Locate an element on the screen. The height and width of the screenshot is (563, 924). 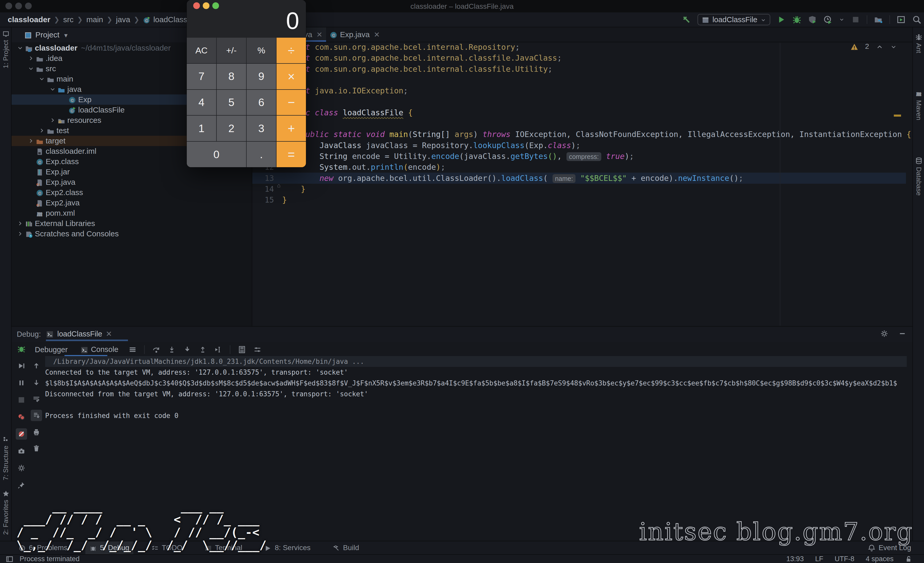
breadcrumb-item: java is located at coordinates (123, 20).